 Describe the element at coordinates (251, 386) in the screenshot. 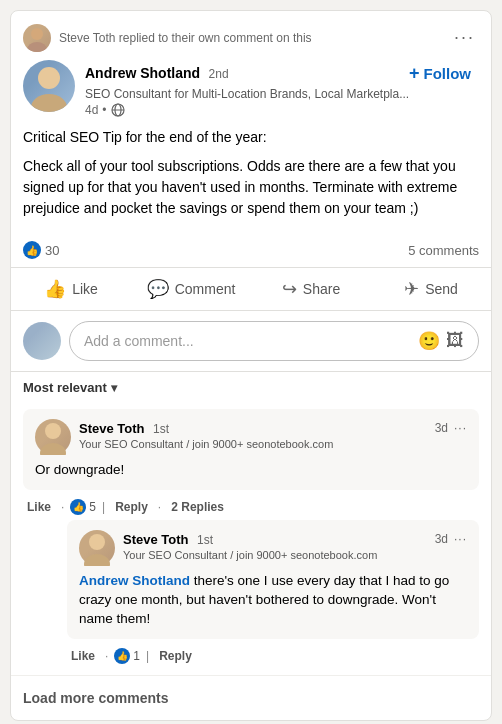

I see `sort-row: Most relevant ▾` at that location.